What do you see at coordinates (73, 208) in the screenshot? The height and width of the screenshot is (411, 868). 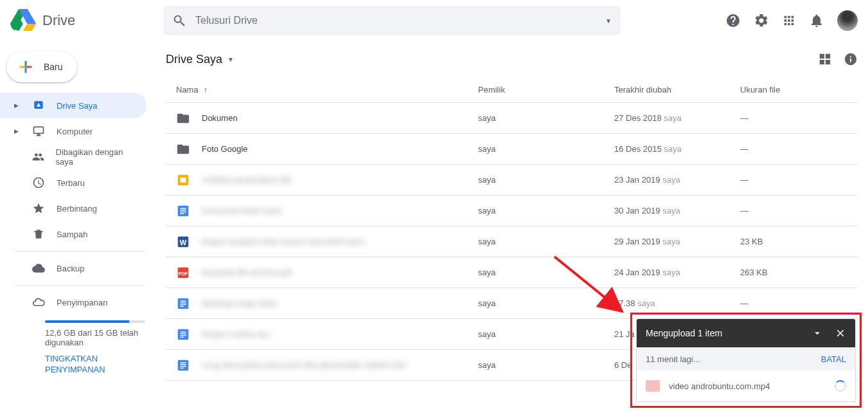 I see `sidebar-item-starred: Berbintang` at bounding box center [73, 208].